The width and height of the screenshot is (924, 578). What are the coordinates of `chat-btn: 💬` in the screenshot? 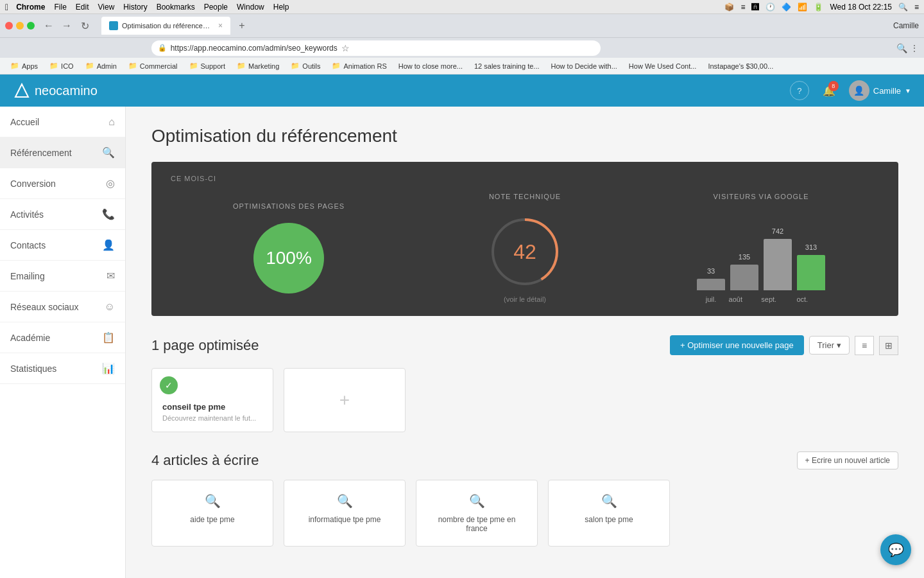 It's located at (896, 550).